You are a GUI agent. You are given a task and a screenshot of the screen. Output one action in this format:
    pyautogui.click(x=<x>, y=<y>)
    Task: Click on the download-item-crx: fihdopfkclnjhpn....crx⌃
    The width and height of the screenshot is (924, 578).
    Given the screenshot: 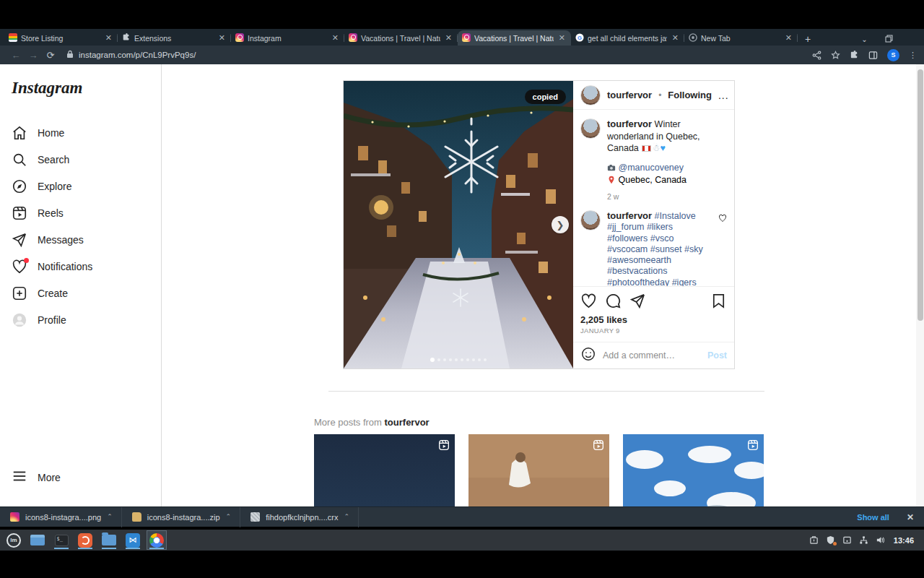 What is the action you would take?
    pyautogui.click(x=300, y=517)
    